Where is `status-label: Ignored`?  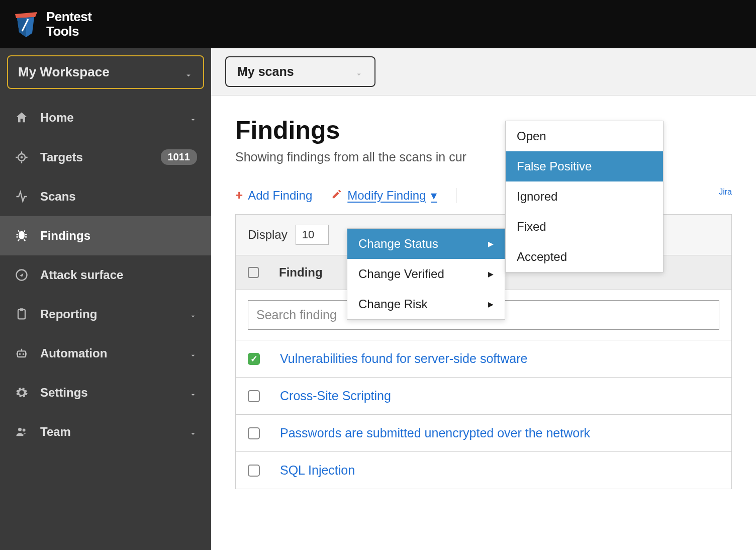
status-label: Ignored is located at coordinates (537, 197).